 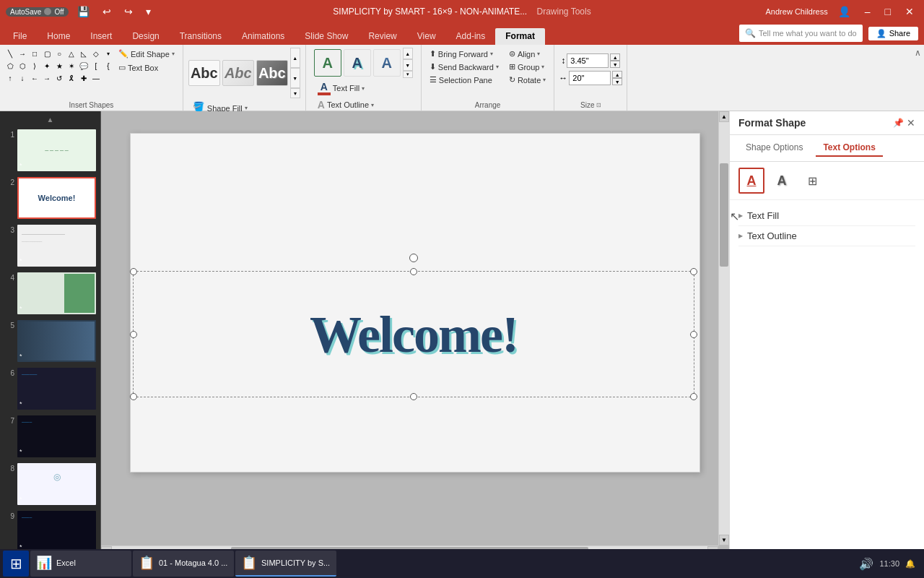 I want to click on shape-line: ╲, so click(x=10, y=53).